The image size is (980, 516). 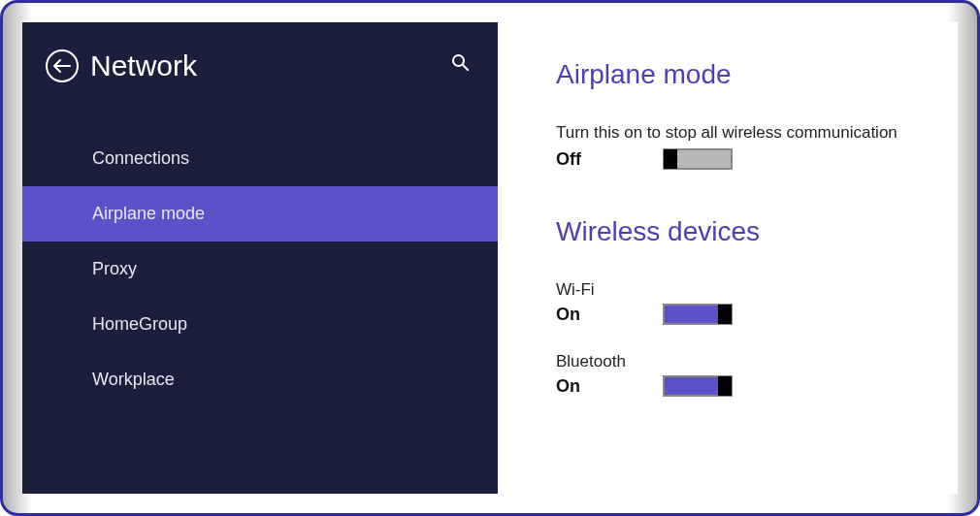 I want to click on sidebar-item-proxy: Proxy, so click(x=260, y=270).